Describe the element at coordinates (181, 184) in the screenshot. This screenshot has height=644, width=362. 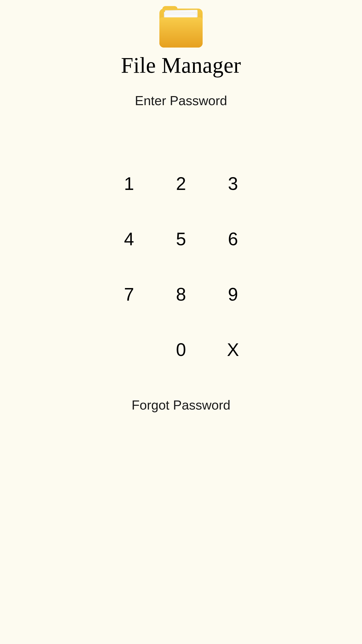
I see `keypad-2-button: 2` at that location.